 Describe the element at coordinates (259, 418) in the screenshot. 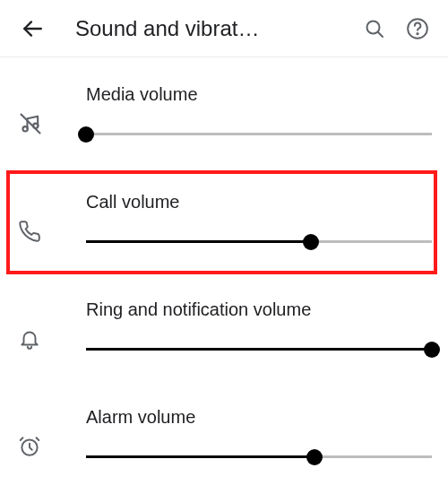

I see `alarm-volume-label: Alarm volume` at that location.